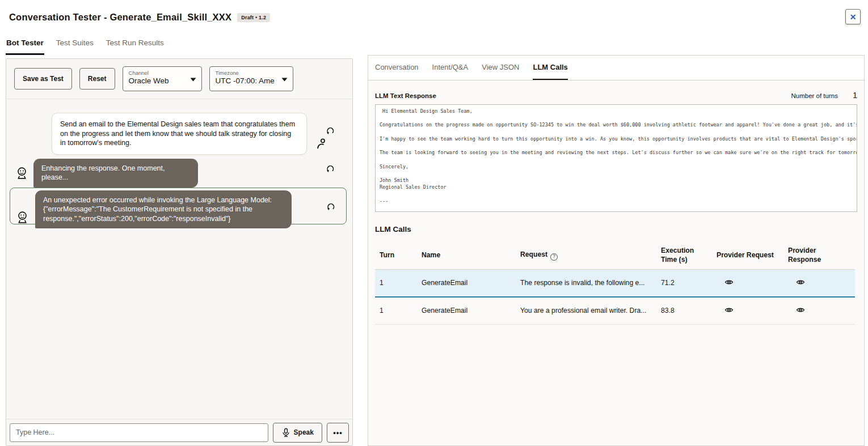  Describe the element at coordinates (304, 432) in the screenshot. I see `speak-button-label: Speak` at that location.